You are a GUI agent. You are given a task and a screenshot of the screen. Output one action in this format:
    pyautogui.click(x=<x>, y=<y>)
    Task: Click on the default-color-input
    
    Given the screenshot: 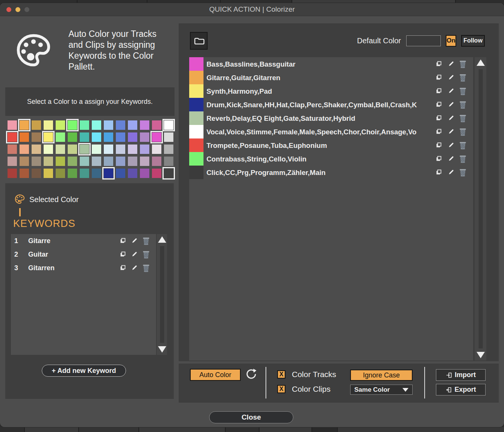 What is the action you would take?
    pyautogui.click(x=424, y=41)
    